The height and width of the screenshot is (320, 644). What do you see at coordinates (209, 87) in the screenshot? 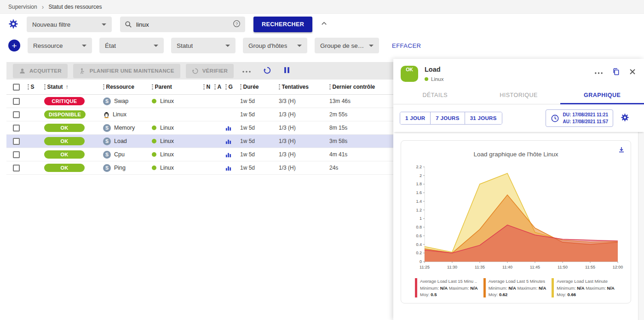
I see `column-header-n: N` at bounding box center [209, 87].